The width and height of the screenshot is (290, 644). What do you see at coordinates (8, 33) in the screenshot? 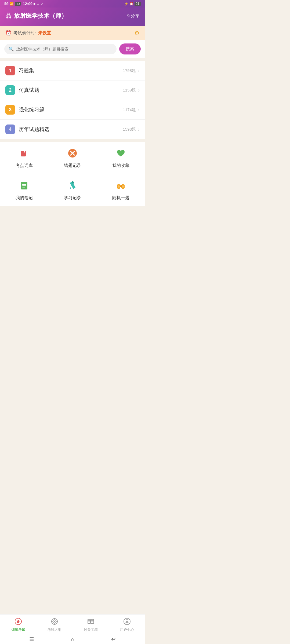
I see `clock-icon: ⏰` at bounding box center [8, 33].